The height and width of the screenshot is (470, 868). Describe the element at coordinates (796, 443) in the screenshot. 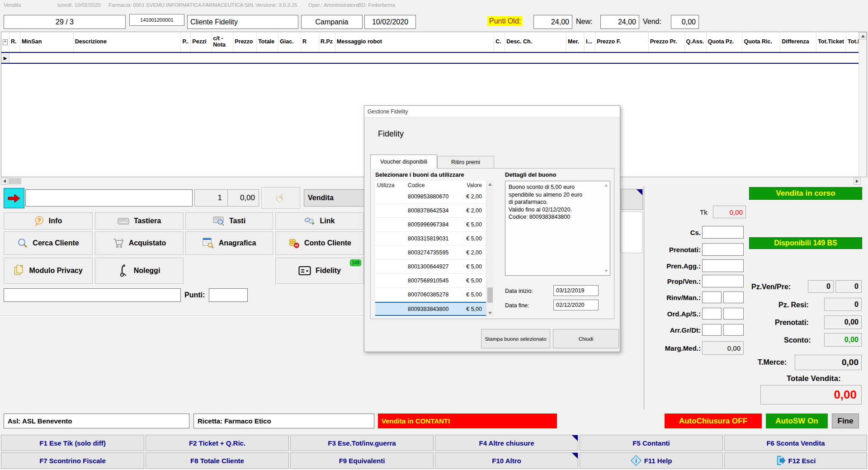

I see `fkey-f6: F6 Sconta Vendita` at that location.